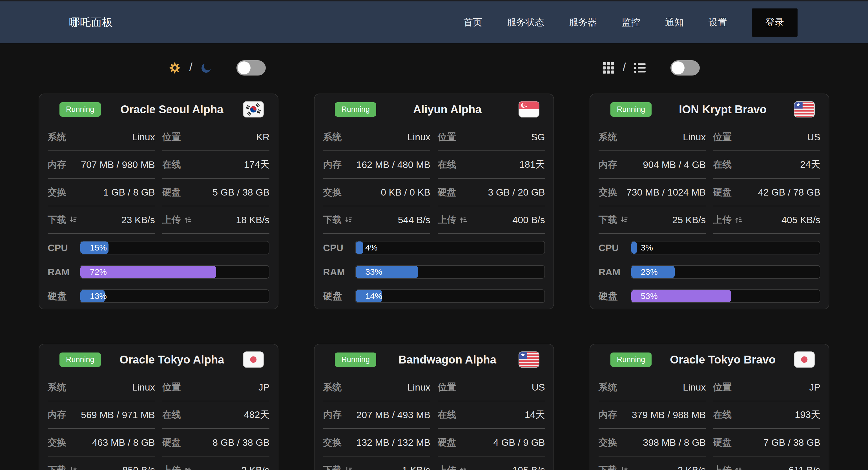 This screenshot has height=470, width=868. What do you see at coordinates (251, 68) in the screenshot?
I see `theme-switch` at bounding box center [251, 68].